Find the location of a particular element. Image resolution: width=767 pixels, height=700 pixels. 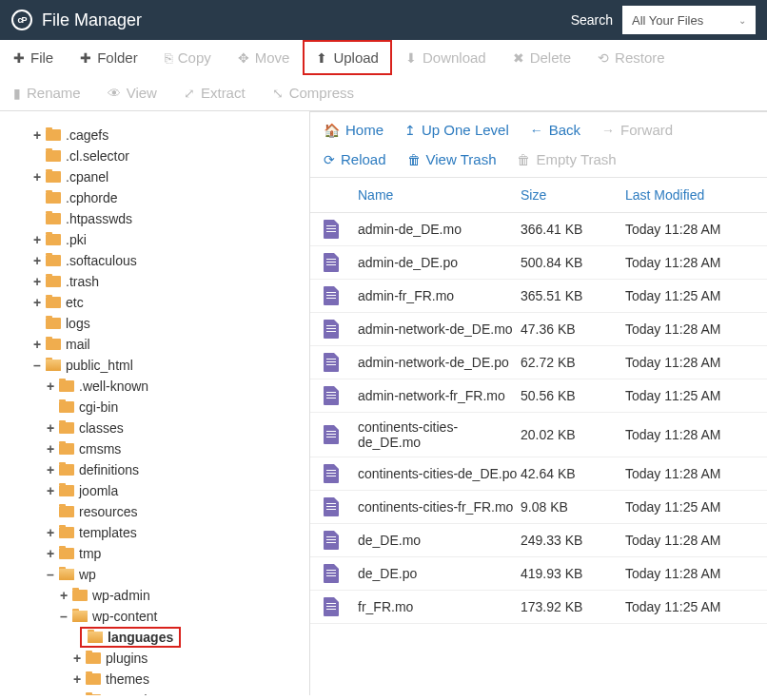

file-row: admin-de_DE.mo366.41 KBToday 11:28 AM is located at coordinates (539, 230).